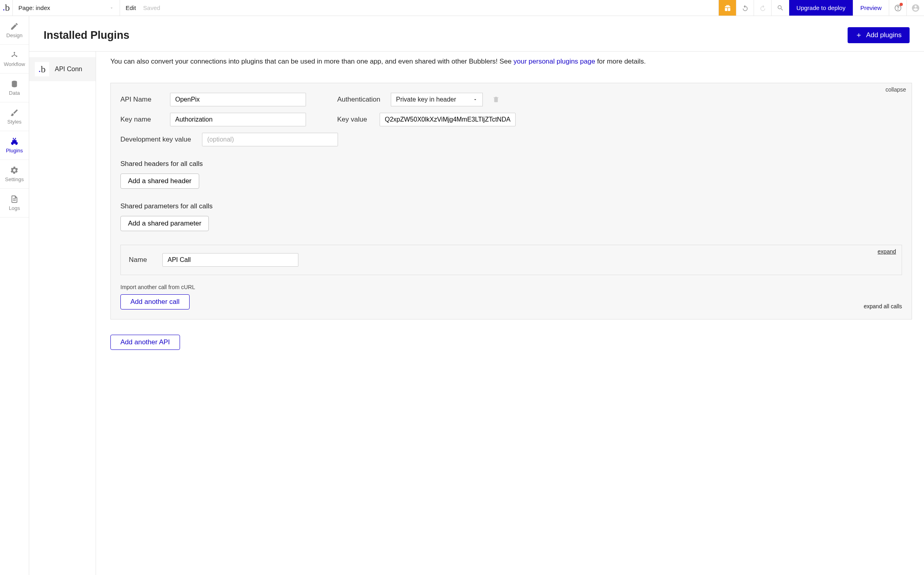 The width and height of the screenshot is (924, 575). What do you see at coordinates (727, 8) in the screenshot?
I see `gift-button` at bounding box center [727, 8].